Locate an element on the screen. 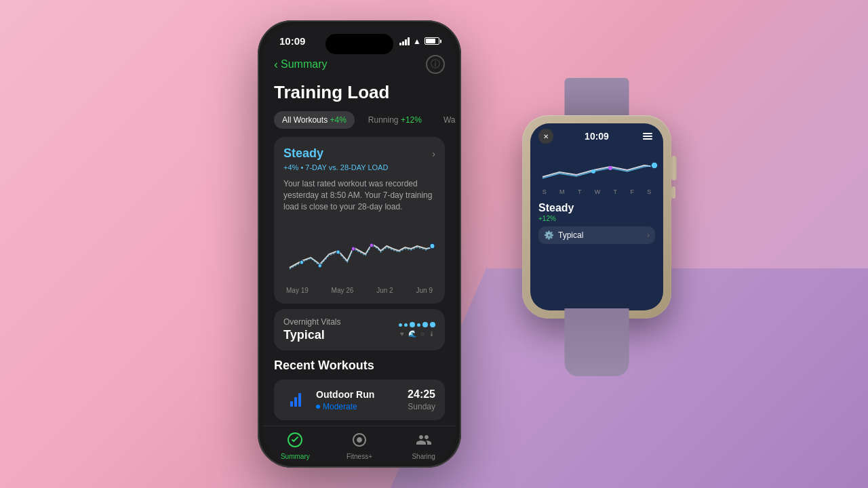 The width and height of the screenshot is (868, 488). status-icons: ▲ is located at coordinates (419, 41).